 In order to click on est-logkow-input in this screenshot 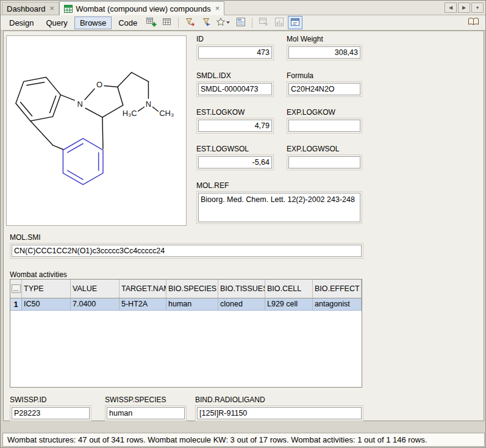, I will do `click(235, 126)`.